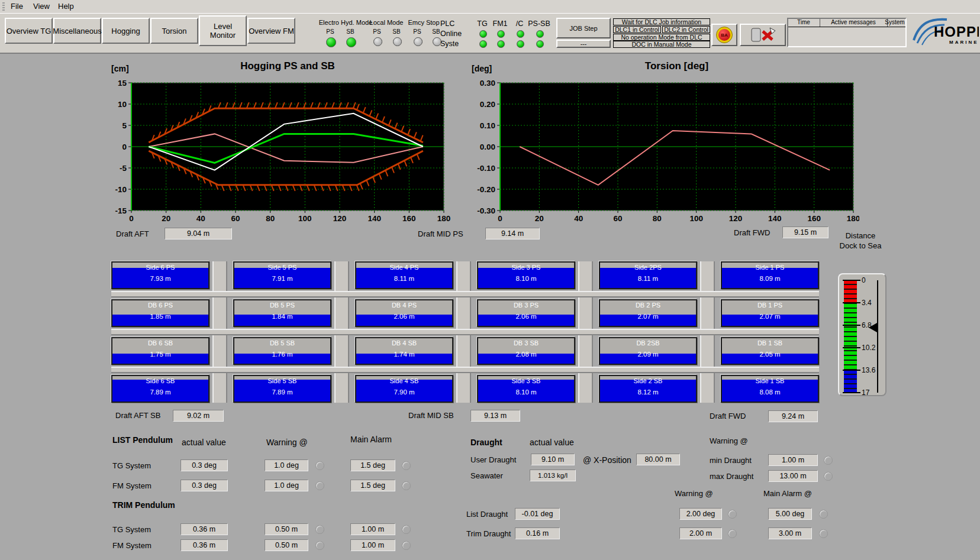 The width and height of the screenshot is (980, 560). Describe the element at coordinates (648, 276) in the screenshot. I see `tank-side-2ps: Side 2PS8.11 m` at that location.